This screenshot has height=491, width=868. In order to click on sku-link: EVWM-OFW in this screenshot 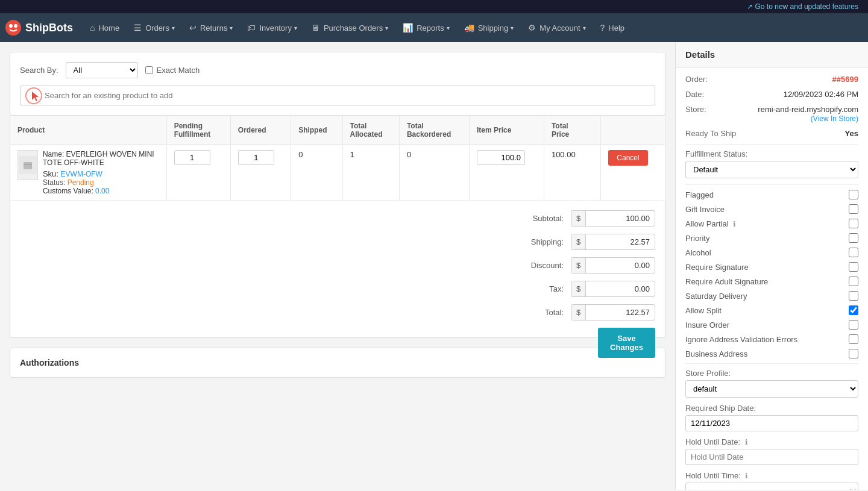, I will do `click(82, 174)`.